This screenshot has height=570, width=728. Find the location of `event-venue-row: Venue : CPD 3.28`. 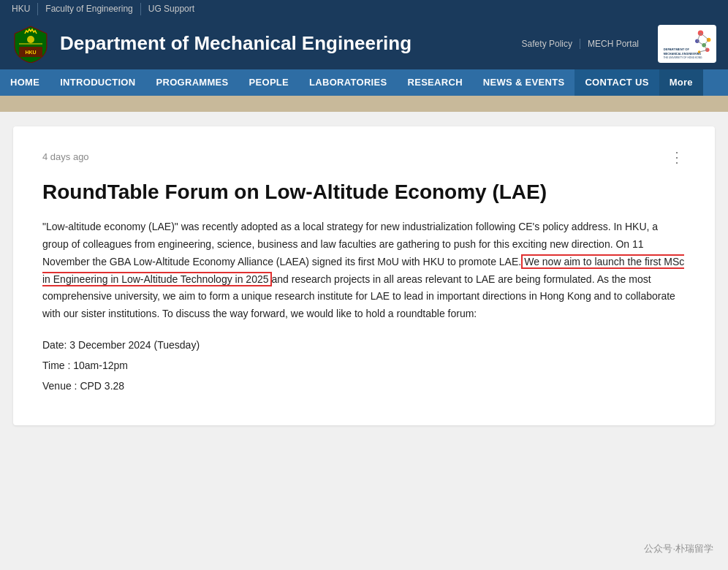

event-venue-row: Venue : CPD 3.28 is located at coordinates (364, 386).